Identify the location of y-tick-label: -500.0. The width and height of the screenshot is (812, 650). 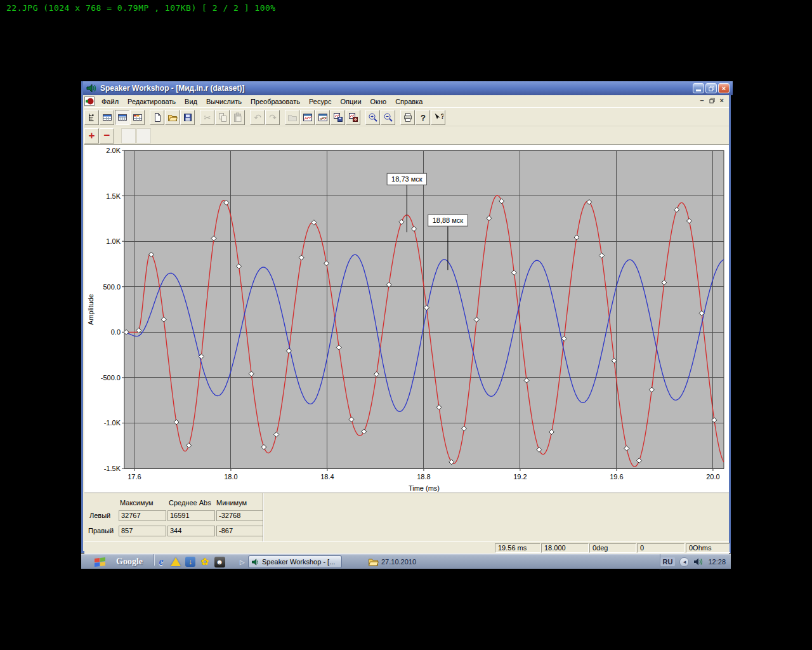
(110, 378).